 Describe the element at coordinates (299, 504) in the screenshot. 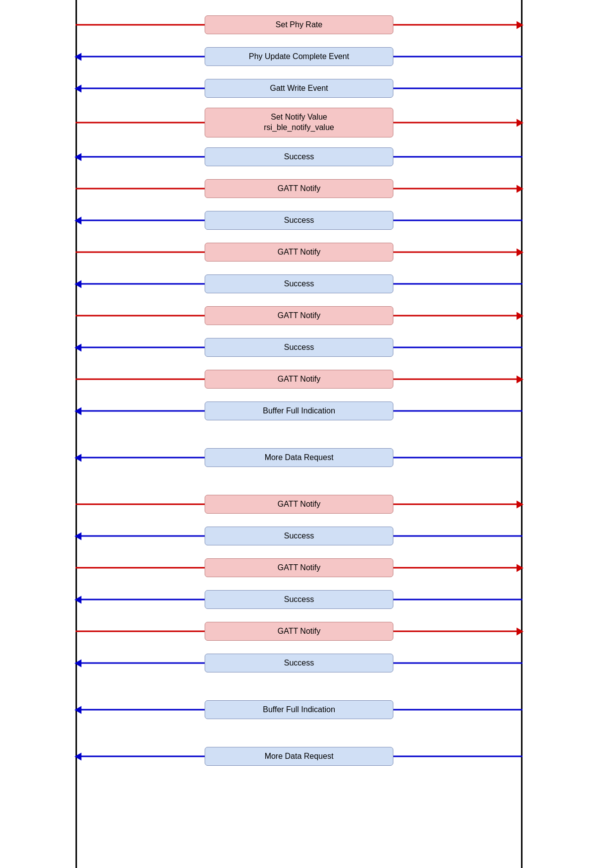

I see `label-gatt-notify-5: GATT Notify` at that location.